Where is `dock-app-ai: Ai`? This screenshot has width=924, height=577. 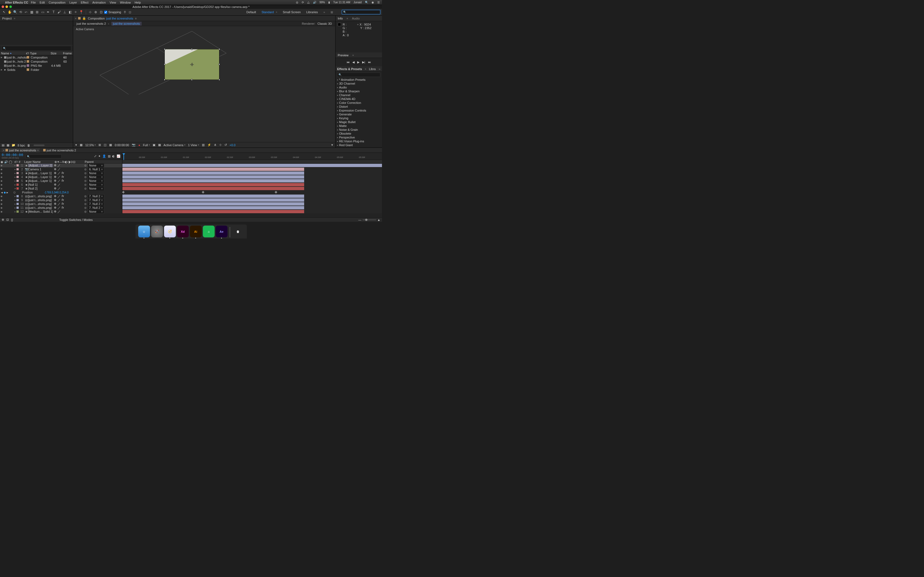 dock-app-ai: Ai is located at coordinates (195, 231).